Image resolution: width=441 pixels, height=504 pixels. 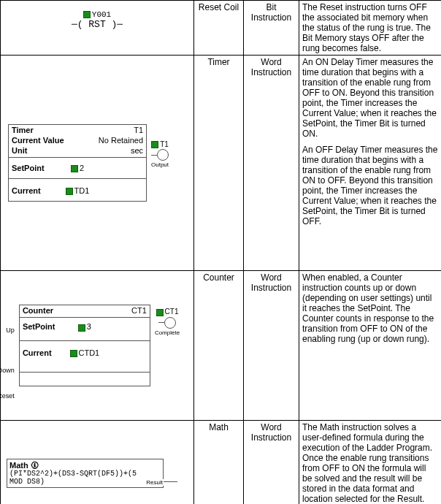 I want to click on math-diagram: Math 🛈 (PI*DS2^2)+(DS3-SQRT(DF5))+(5 MOD…, so click(x=98, y=463).